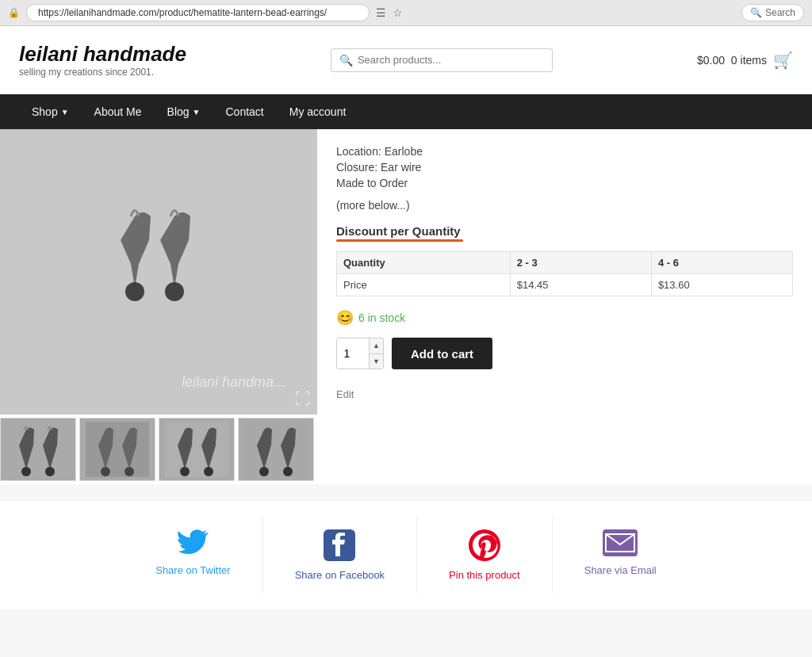 The width and height of the screenshot is (812, 657). I want to click on share-email: Share via Email, so click(620, 555).